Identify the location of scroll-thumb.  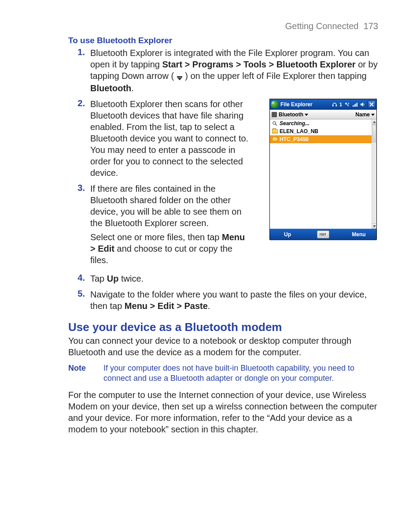
(374, 134).